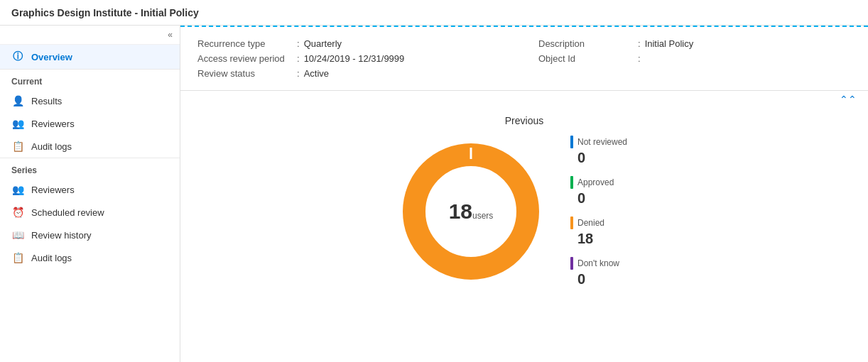 The image size is (868, 362). I want to click on donut-label: users, so click(483, 216).